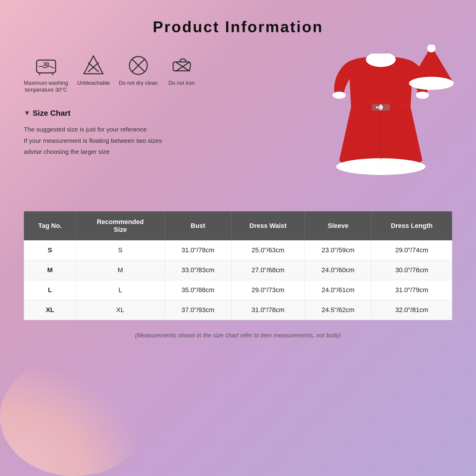 The width and height of the screenshot is (476, 476). Describe the element at coordinates (161, 141) in the screenshot. I see `desc-line-2: If your measurement is floating between …` at that location.